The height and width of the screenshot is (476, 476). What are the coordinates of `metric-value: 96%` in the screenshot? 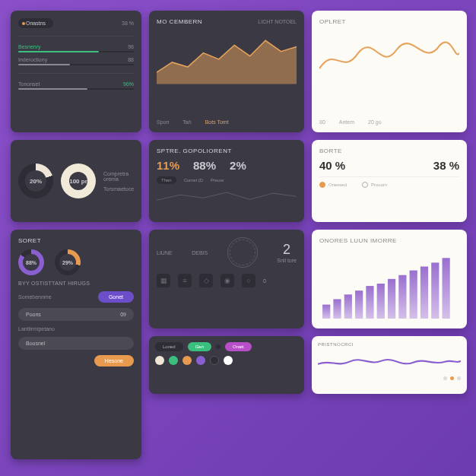 It's located at (129, 84).